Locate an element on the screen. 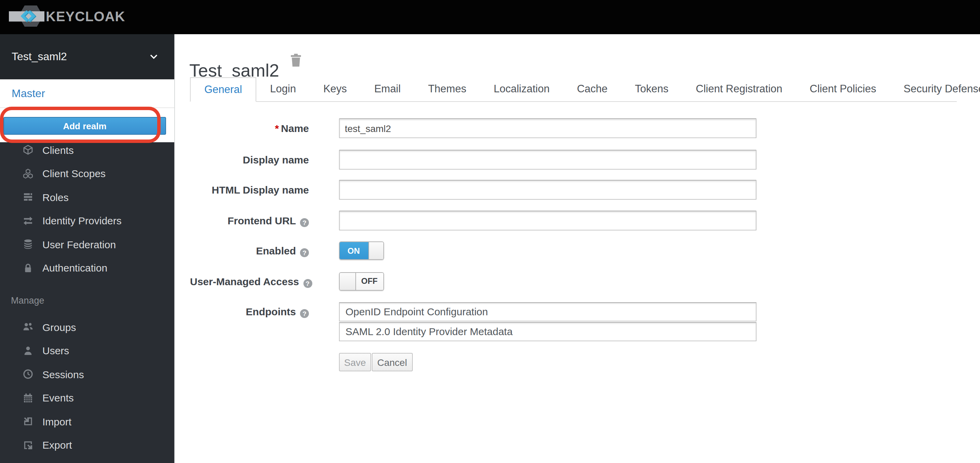 The image size is (980, 463). realm-tabs: General Login Keys Email Themes Localiza… is located at coordinates (573, 90).